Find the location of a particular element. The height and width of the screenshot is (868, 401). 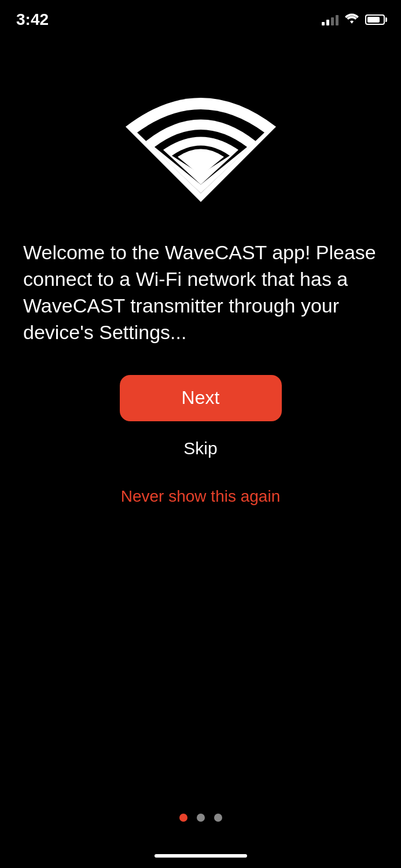

home-indicator is located at coordinates (201, 856).